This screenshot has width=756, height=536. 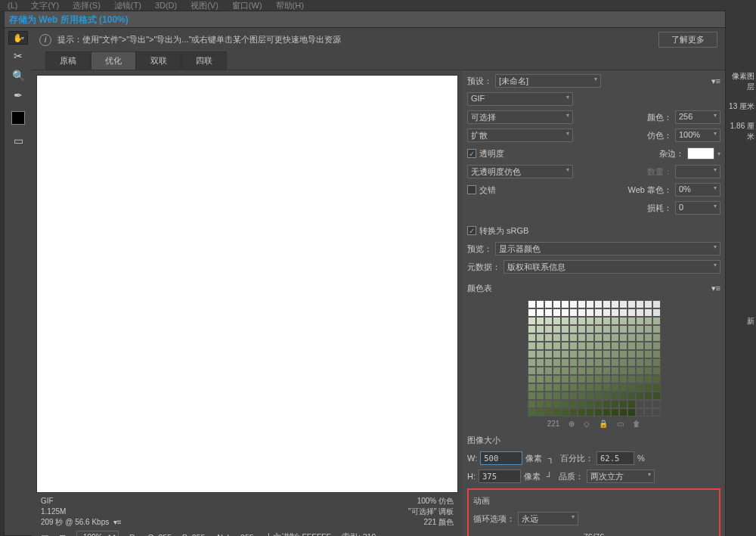 What do you see at coordinates (659, 172) in the screenshot?
I see `amount-label: 数量：` at bounding box center [659, 172].